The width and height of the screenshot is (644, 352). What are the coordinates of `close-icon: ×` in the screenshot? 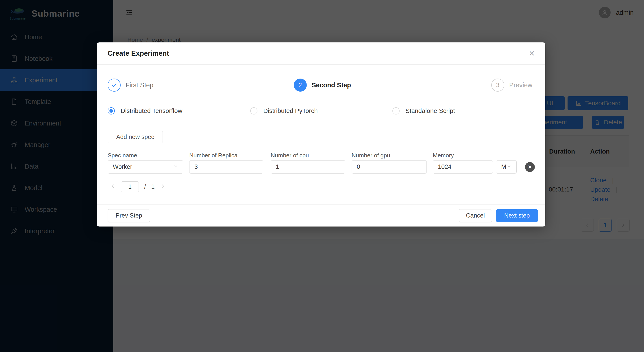 It's located at (532, 54).